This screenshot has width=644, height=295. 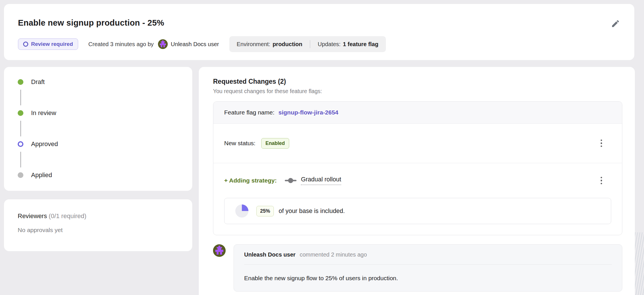 What do you see at coordinates (38, 82) in the screenshot?
I see `timeline-step-label: Draft` at bounding box center [38, 82].